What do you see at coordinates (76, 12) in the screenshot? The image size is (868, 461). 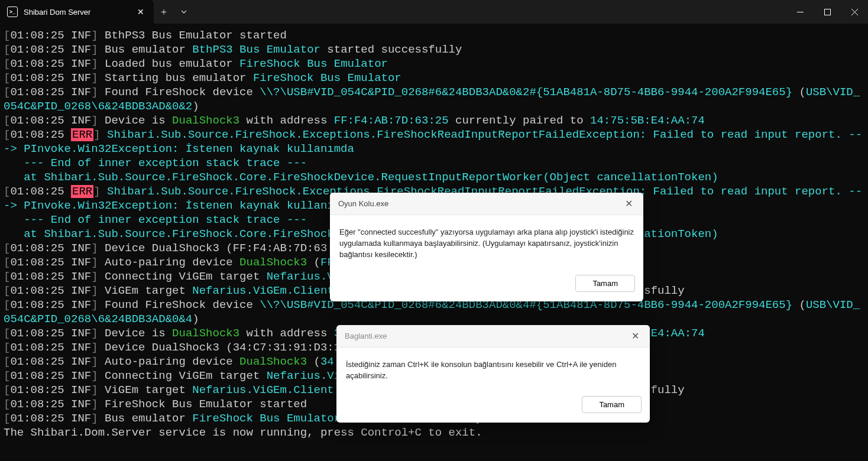 I see `tab-title: Shibari Dom Server` at bounding box center [76, 12].